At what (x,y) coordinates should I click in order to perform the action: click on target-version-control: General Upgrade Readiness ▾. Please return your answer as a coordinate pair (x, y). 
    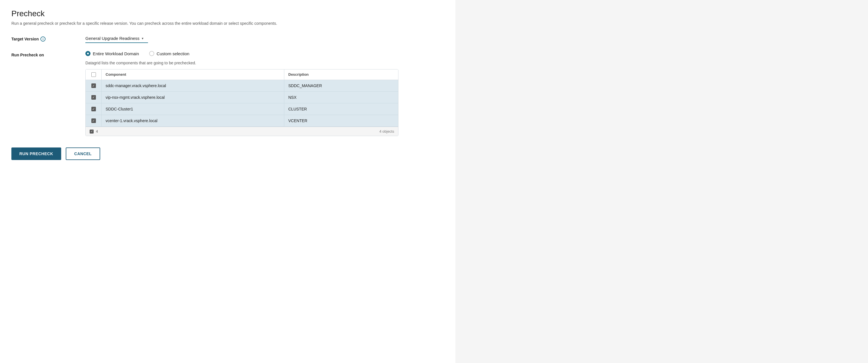
    Looking at the image, I should click on (265, 39).